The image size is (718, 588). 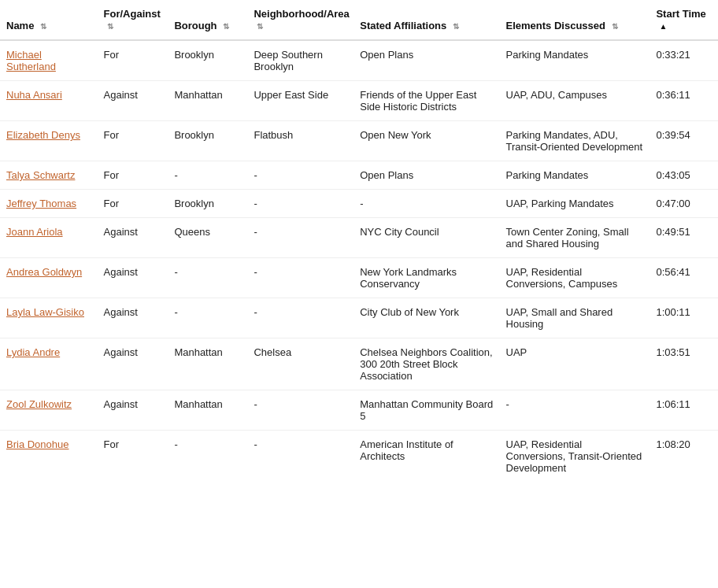 What do you see at coordinates (46, 312) in the screenshot?
I see `name-link: Layla Law-Gisiko` at bounding box center [46, 312].